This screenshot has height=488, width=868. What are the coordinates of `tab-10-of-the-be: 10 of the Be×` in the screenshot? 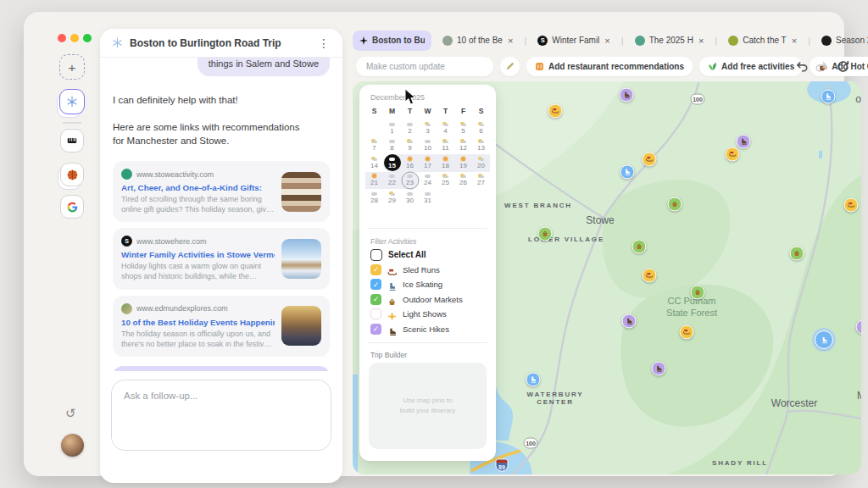 It's located at (478, 41).